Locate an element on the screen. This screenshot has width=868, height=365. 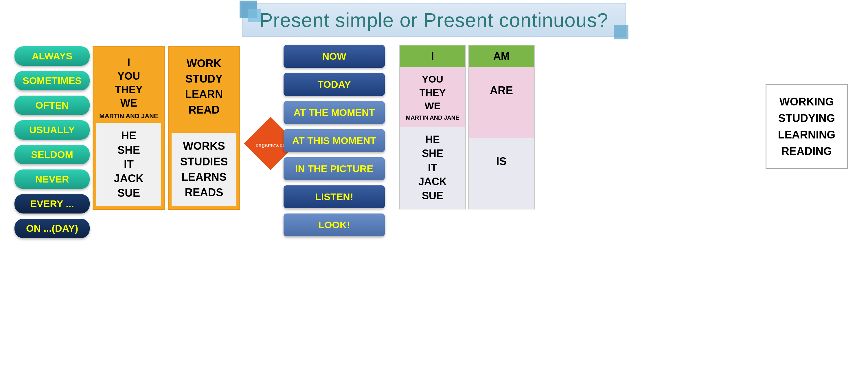
time-in-the-picture: IN THE PICTURE is located at coordinates (334, 169).